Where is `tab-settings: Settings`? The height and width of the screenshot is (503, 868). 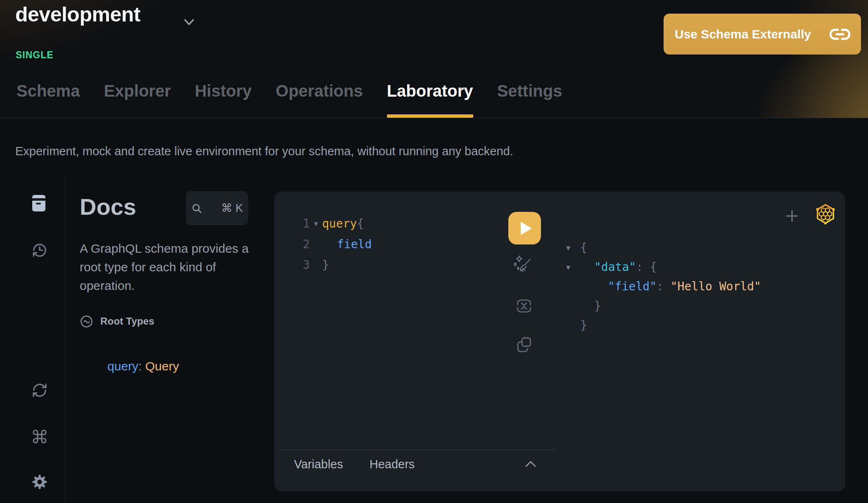
tab-settings: Settings is located at coordinates (530, 100).